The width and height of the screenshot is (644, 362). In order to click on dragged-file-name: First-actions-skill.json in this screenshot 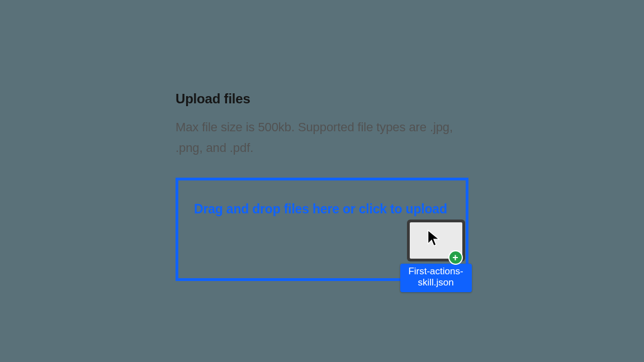, I will do `click(436, 278)`.